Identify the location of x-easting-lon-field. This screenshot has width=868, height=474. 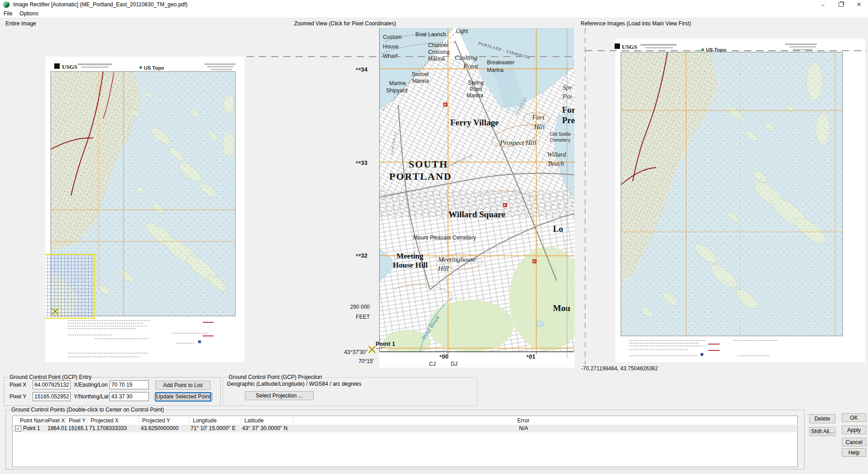
(129, 385).